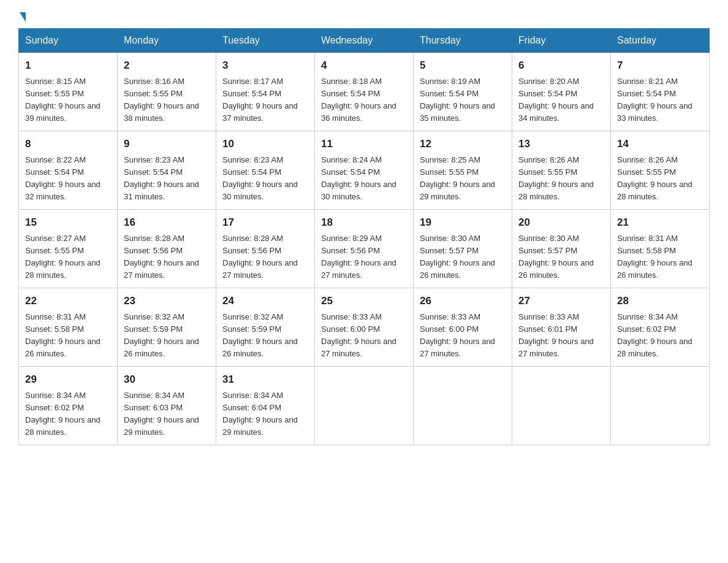 Image resolution: width=728 pixels, height=563 pixels. Describe the element at coordinates (22, 17) in the screenshot. I see `logo` at that location.